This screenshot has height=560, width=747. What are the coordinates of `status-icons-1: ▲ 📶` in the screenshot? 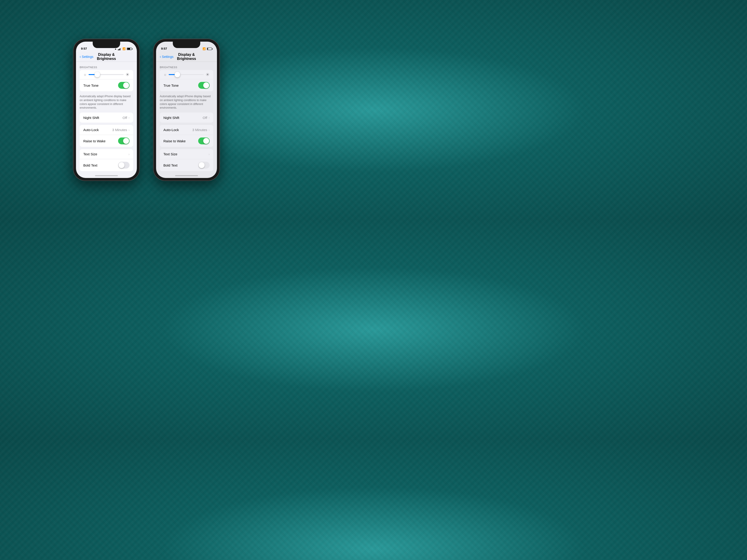 It's located at (123, 49).